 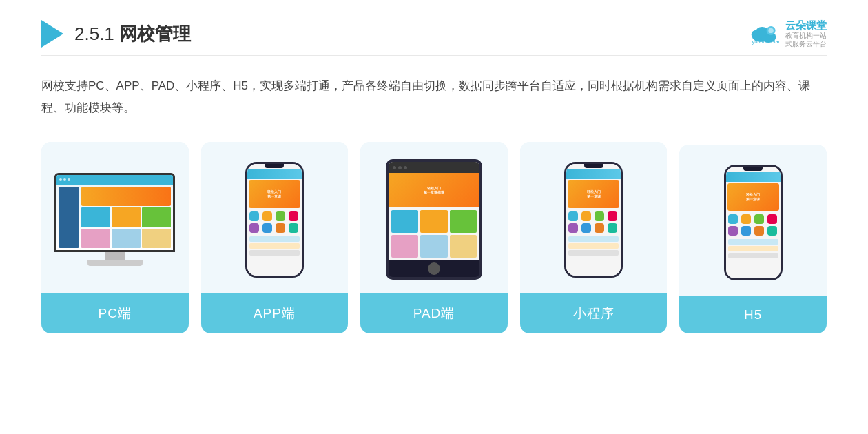 What do you see at coordinates (753, 169) in the screenshot?
I see `phone-h5-notch` at bounding box center [753, 169].